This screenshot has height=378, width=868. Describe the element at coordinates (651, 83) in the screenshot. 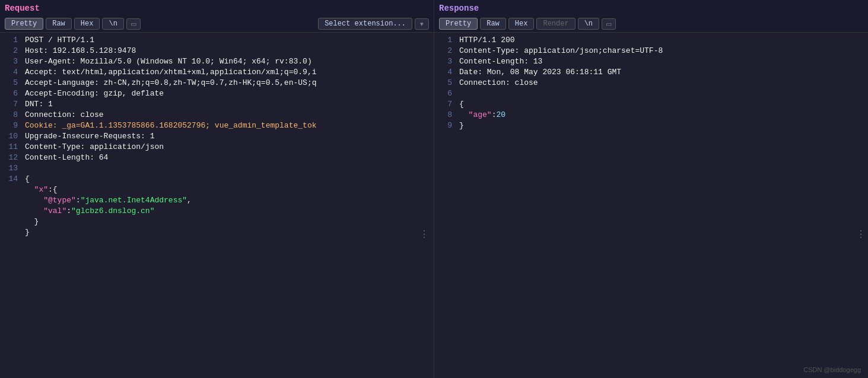

I see `table-row: 5Connection: close` at that location.